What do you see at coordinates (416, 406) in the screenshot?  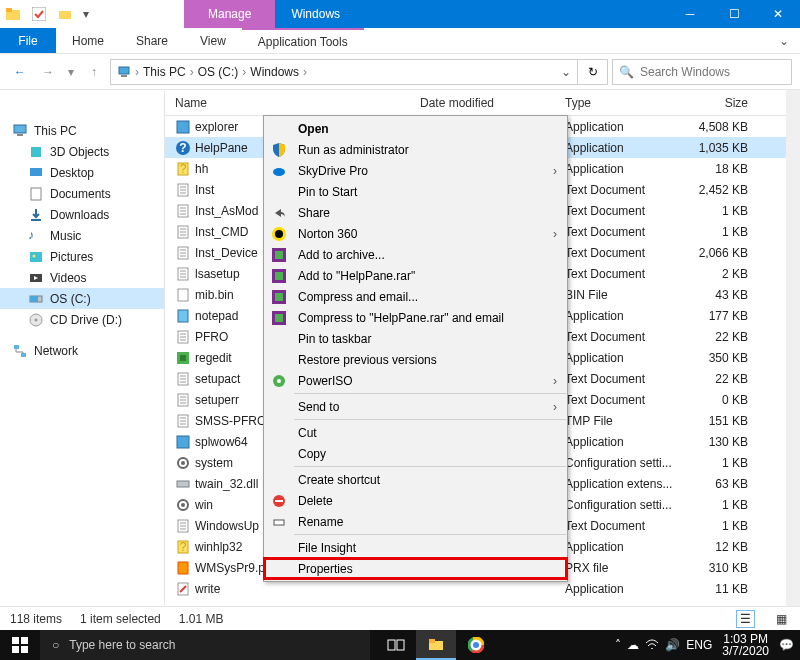 I see `ctx-send-to: Send to›` at bounding box center [416, 406].